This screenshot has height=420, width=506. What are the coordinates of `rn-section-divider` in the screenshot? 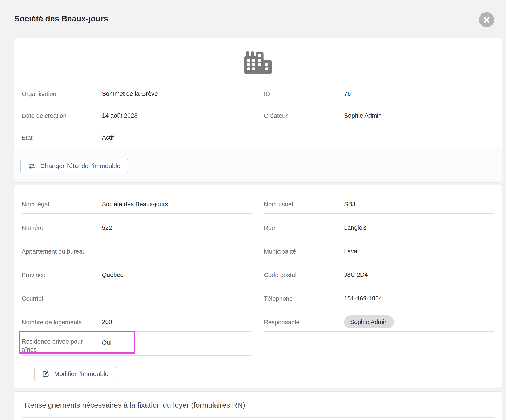 It's located at (258, 418).